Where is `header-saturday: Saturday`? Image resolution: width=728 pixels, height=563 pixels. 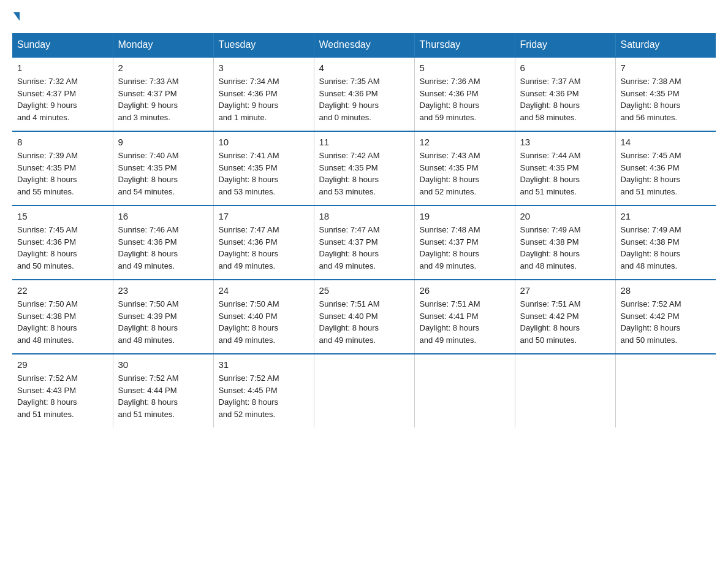
header-saturday: Saturday is located at coordinates (665, 45).